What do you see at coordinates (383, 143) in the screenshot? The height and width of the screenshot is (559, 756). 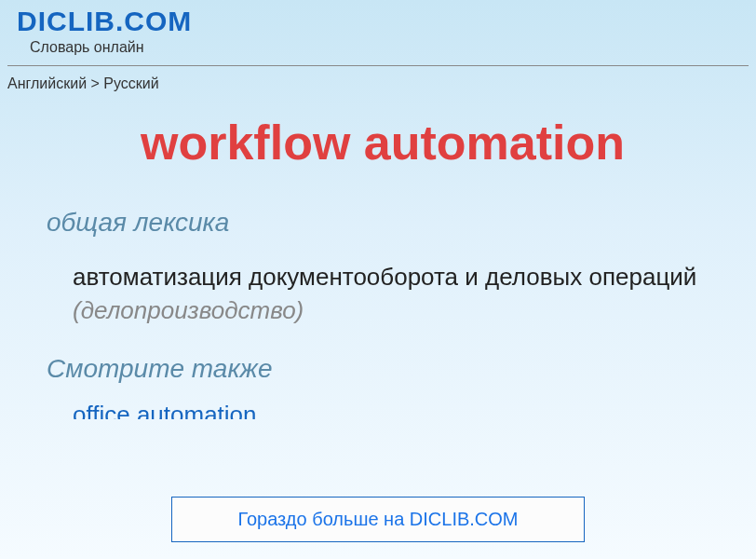 I see `entry-term: workflow automation` at bounding box center [383, 143].